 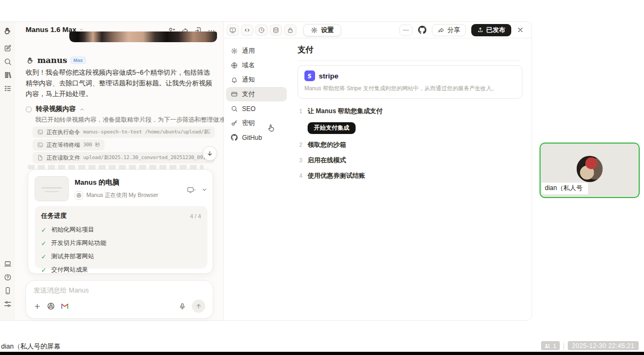 What do you see at coordinates (210, 154) in the screenshot?
I see `scroll-to-bottom-button` at bounding box center [210, 154].